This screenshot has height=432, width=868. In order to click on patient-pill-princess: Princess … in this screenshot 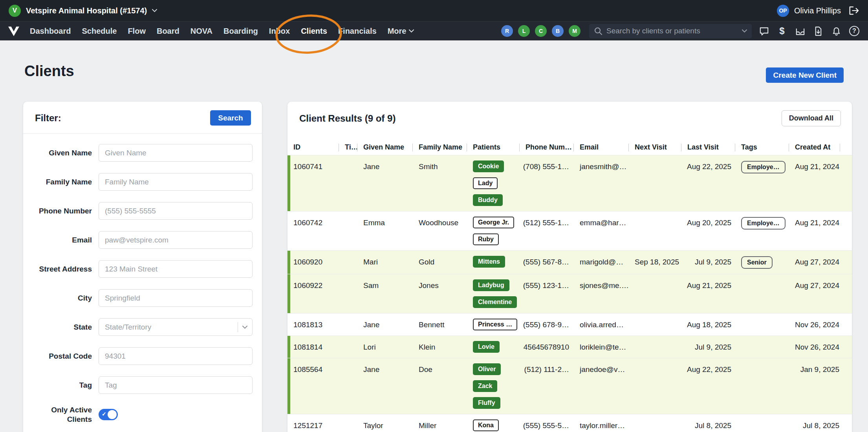, I will do `click(495, 324)`.